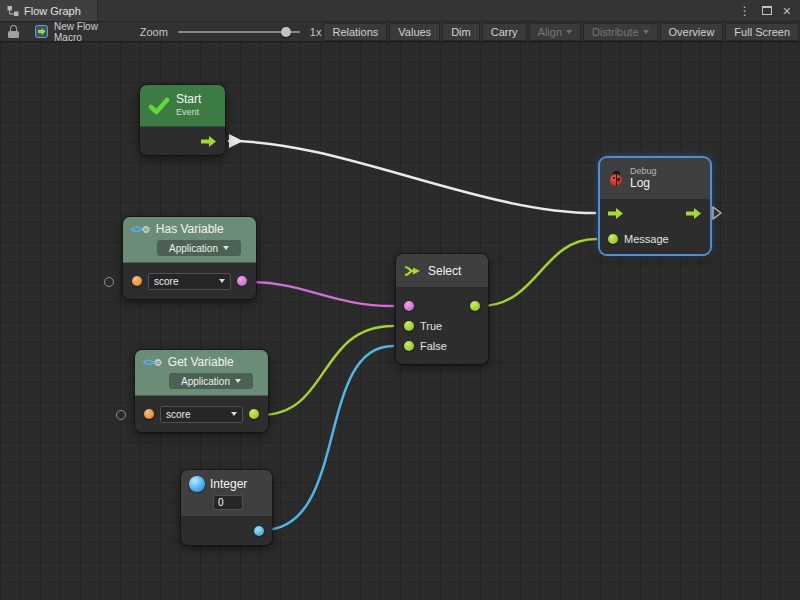  What do you see at coordinates (409, 306) in the screenshot?
I see `condition-input-port` at bounding box center [409, 306].